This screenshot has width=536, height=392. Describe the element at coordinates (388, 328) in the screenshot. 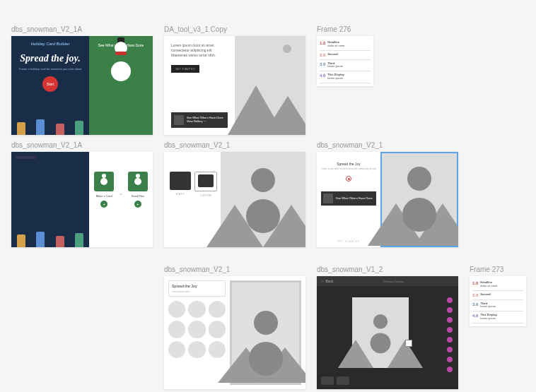

I see `frame-dbs-snowman-v1-2: dbs_snowman_V1_2 ← Back Preview Canvas` at that location.